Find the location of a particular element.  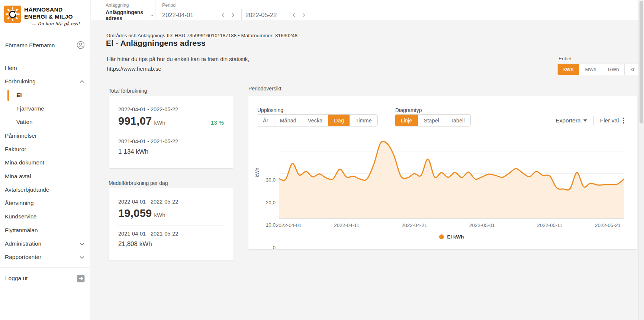

diagram-type-switch: Linje Stapel Tabell is located at coordinates (433, 121).